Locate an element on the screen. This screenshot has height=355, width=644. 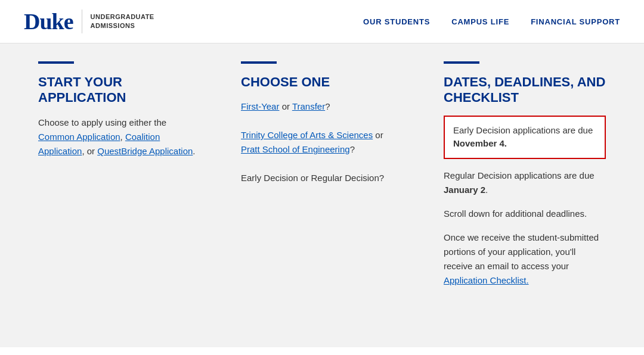
dates-deadlines-body: Early Decision applications are due Nove… is located at coordinates (525, 201).